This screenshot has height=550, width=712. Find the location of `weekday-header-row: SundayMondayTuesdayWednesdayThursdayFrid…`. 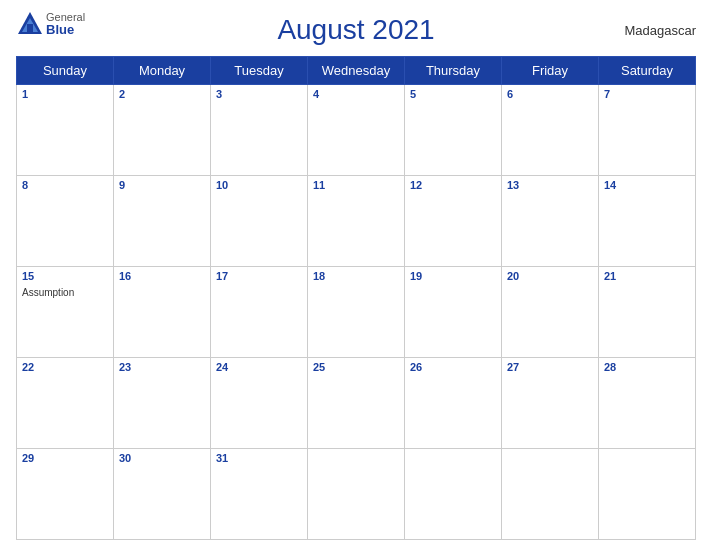

weekday-header-row: SundayMondayTuesdayWednesdayThursdayFrid… is located at coordinates (356, 71).